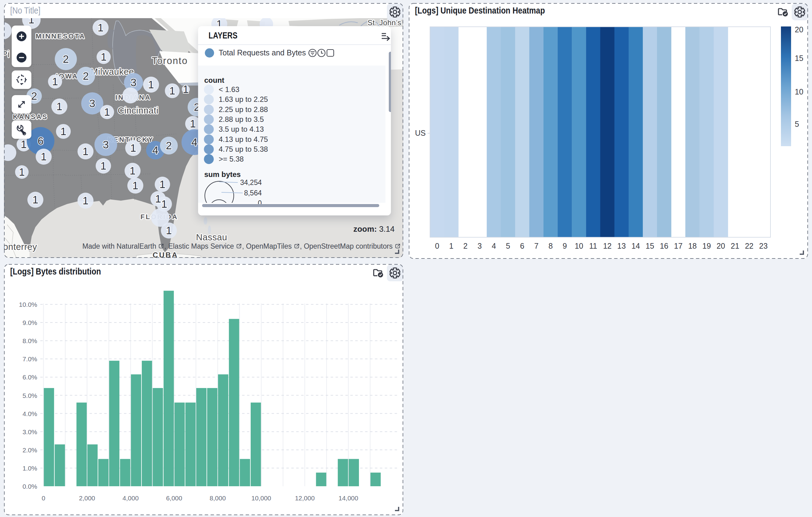 This screenshot has width=812, height=517. What do you see at coordinates (241, 129) in the screenshot?
I see `svg-text: 3.5 up to 4.13` at bounding box center [241, 129].